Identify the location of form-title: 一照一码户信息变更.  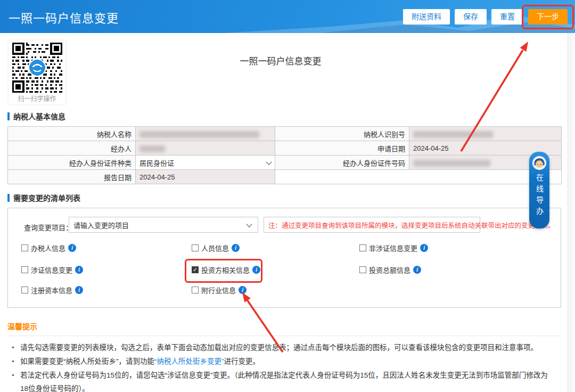
(281, 61).